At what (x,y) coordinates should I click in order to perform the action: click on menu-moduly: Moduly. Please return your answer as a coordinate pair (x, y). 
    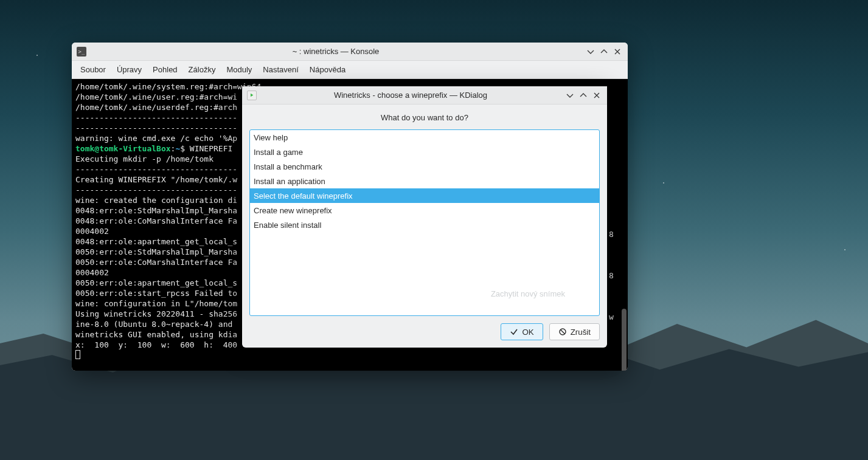
    Looking at the image, I should click on (239, 69).